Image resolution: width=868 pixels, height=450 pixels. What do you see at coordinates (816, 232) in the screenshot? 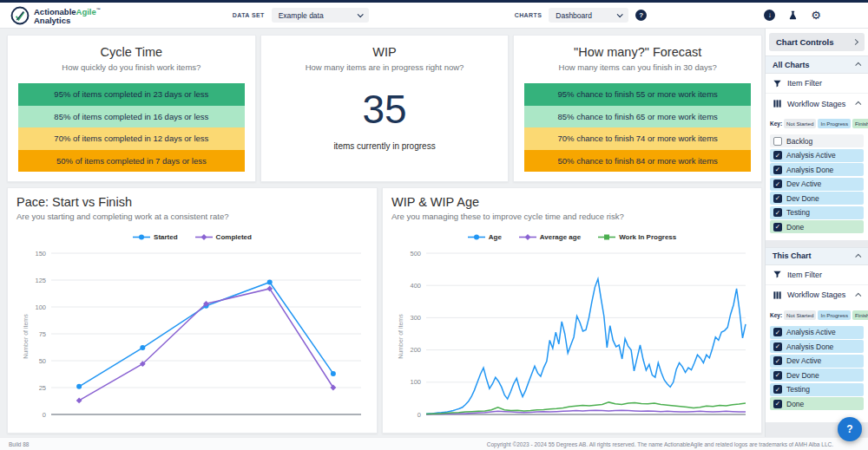
I see `chart-controls-sidebar: Chart Controls All ChartsItem FilterWork…` at bounding box center [816, 232].